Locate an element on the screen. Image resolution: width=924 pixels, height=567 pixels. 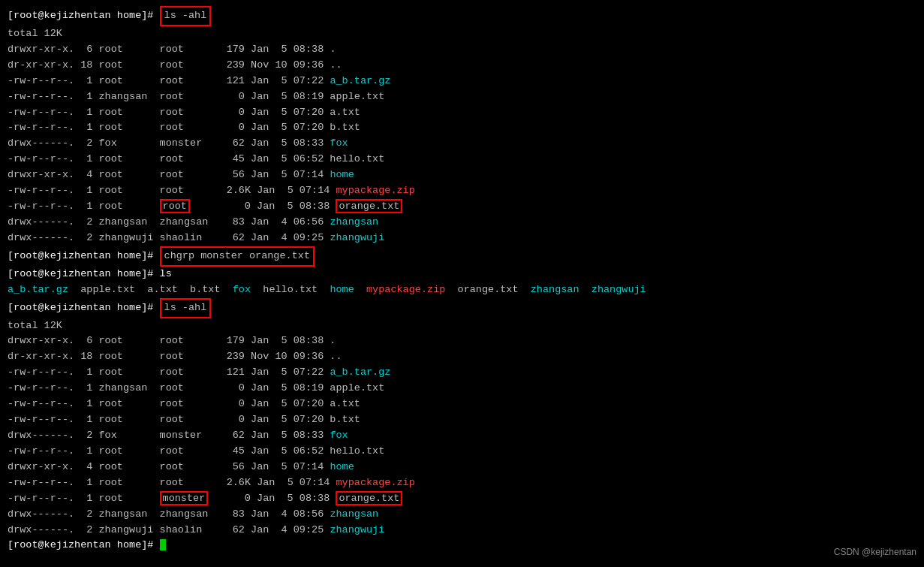
line-ls-short: [root@kejizhentan home]# ls is located at coordinates (462, 275).